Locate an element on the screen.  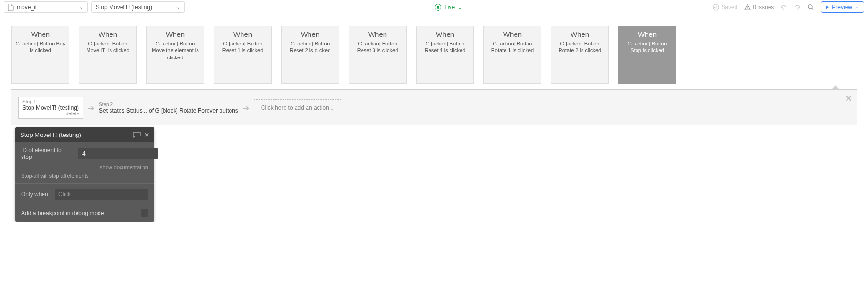
breakpoint-row: Add a breakpoint in debug mode is located at coordinates (85, 213).